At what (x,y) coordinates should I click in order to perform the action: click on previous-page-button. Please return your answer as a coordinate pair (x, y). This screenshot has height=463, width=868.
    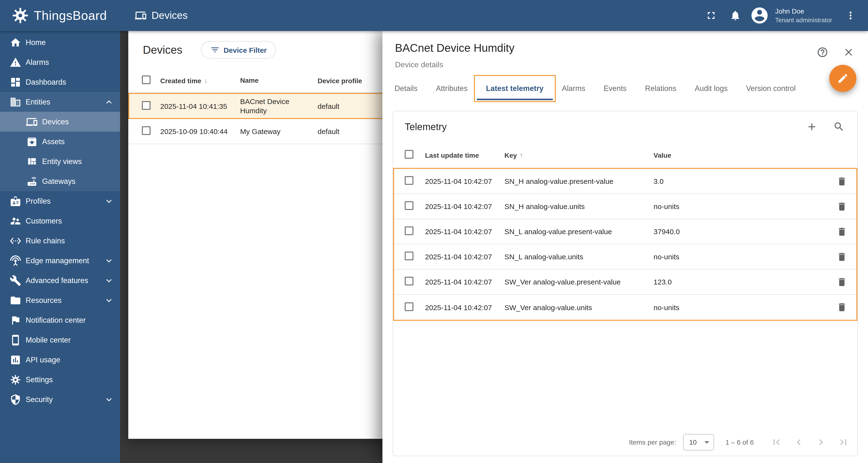
    Looking at the image, I should click on (799, 442).